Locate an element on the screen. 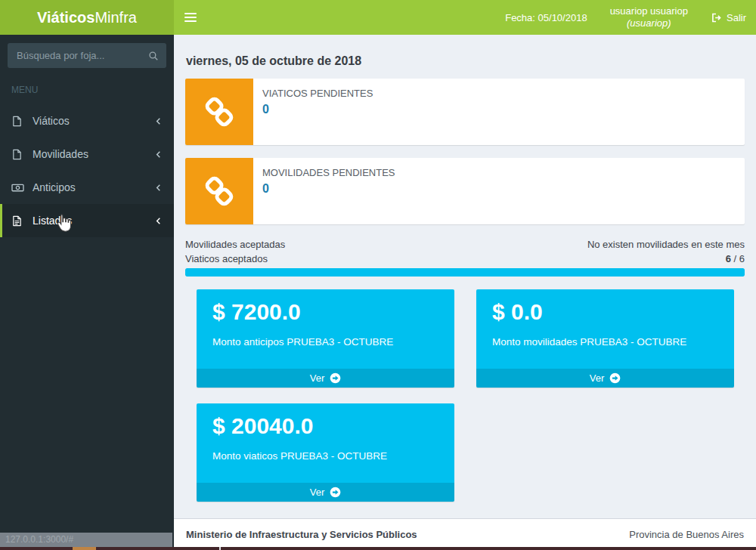 The height and width of the screenshot is (550, 756). user-fullname: usuariop usuariop is located at coordinates (649, 11).